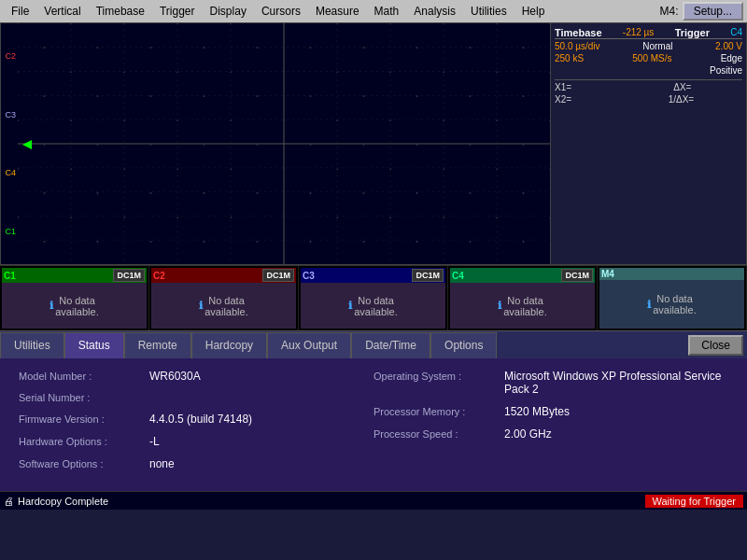 This screenshot has height=560, width=747. What do you see at coordinates (374, 344) in the screenshot?
I see `tabs-area: Utilities Status Remote Hardcopy Aux Out…` at bounding box center [374, 344].